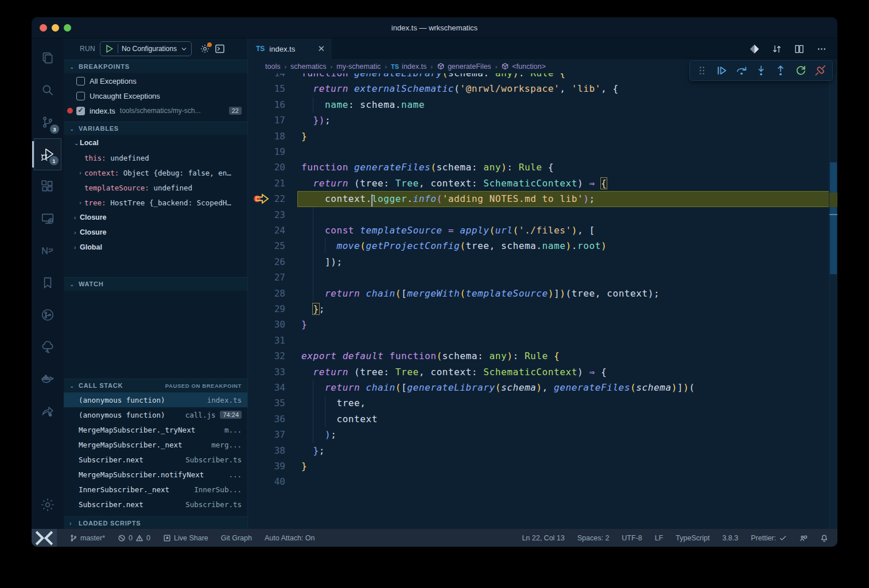 This screenshot has height=588, width=869. I want to click on activity-item-remote-explorer, so click(48, 219).